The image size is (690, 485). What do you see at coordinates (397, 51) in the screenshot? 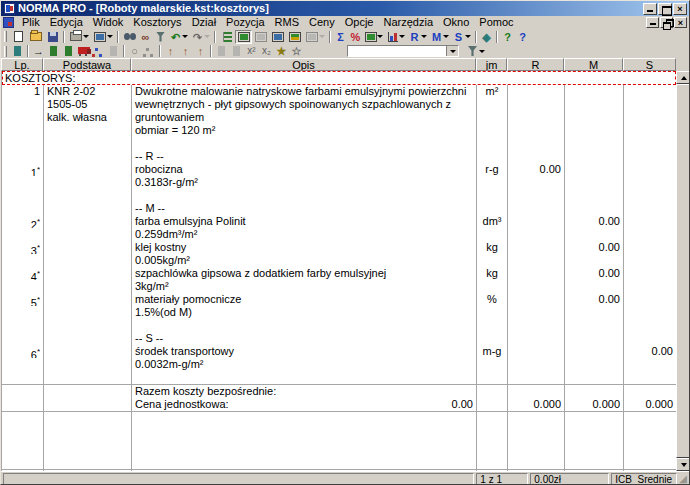
I see `filter-combo-input` at bounding box center [397, 51].